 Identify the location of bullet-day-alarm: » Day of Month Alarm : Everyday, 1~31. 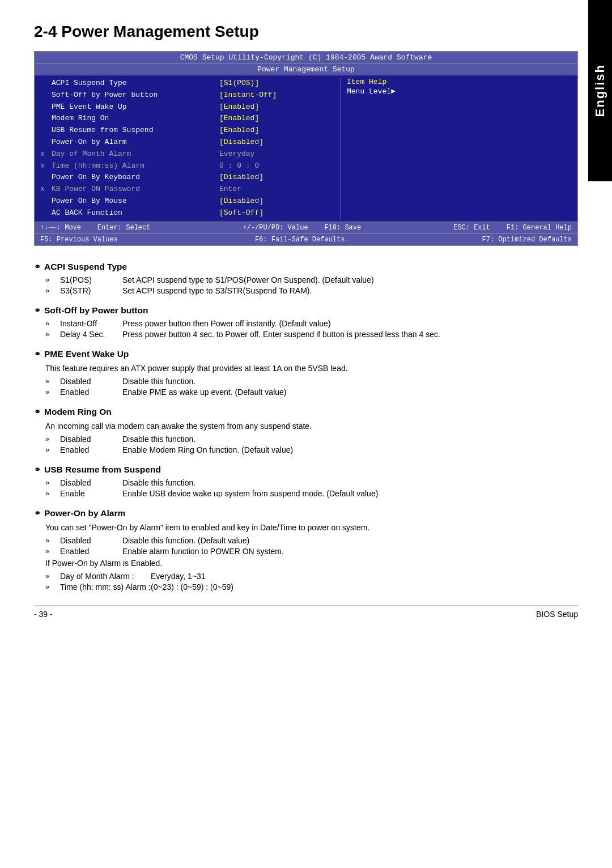
(306, 576).